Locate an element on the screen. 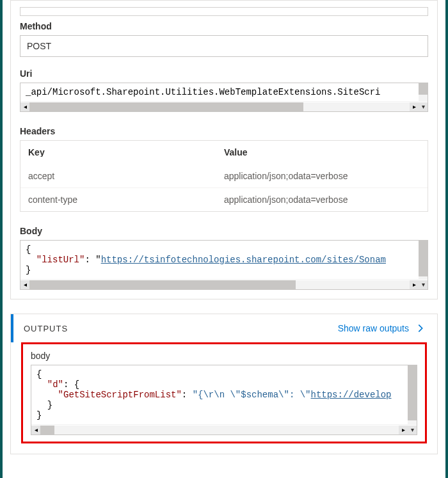 This screenshot has width=448, height=478. headers-key-col: Key is located at coordinates (126, 152).